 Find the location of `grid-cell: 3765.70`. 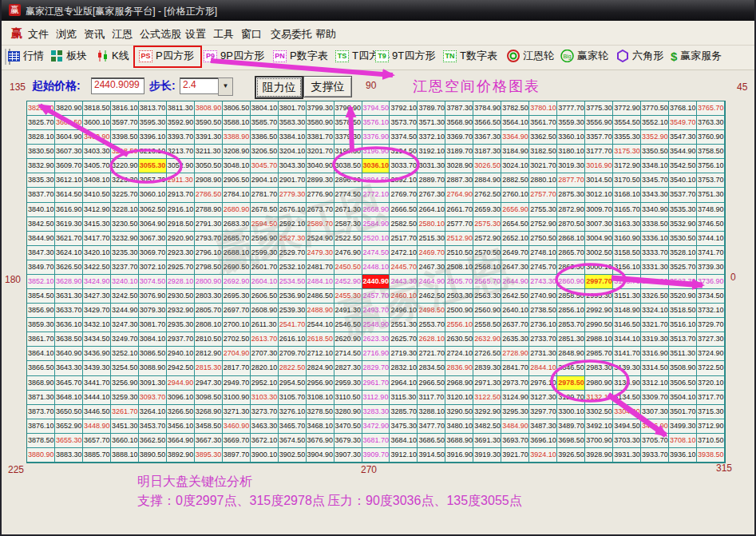

grid-cell: 3765.70 is located at coordinates (710, 109).